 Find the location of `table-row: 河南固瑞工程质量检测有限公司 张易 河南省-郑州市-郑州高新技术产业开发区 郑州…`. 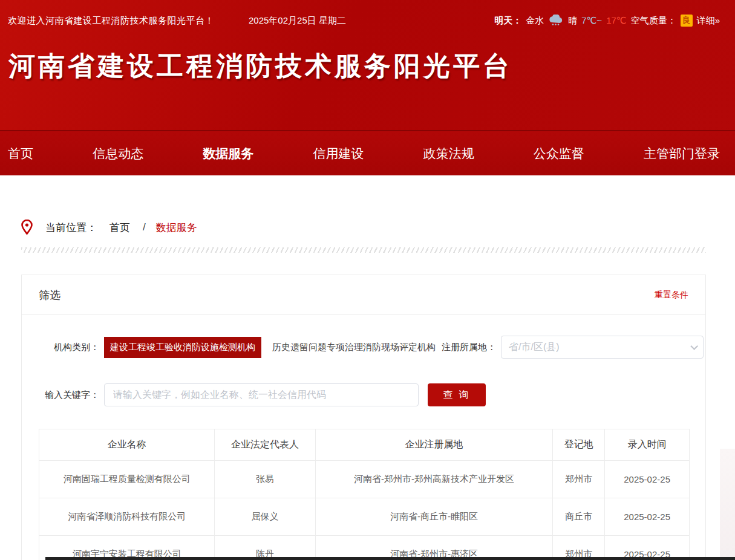

table-row: 河南固瑞工程质量检测有限公司 张易 河南省-郑州市-郑州高新技术产业开发区 郑州… is located at coordinates (364, 480).